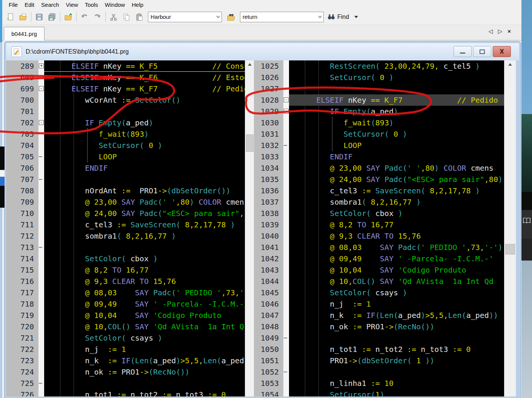 Image resolution: width=532 pixels, height=398 pixels. I want to click on line-number: 711, so click(22, 225).